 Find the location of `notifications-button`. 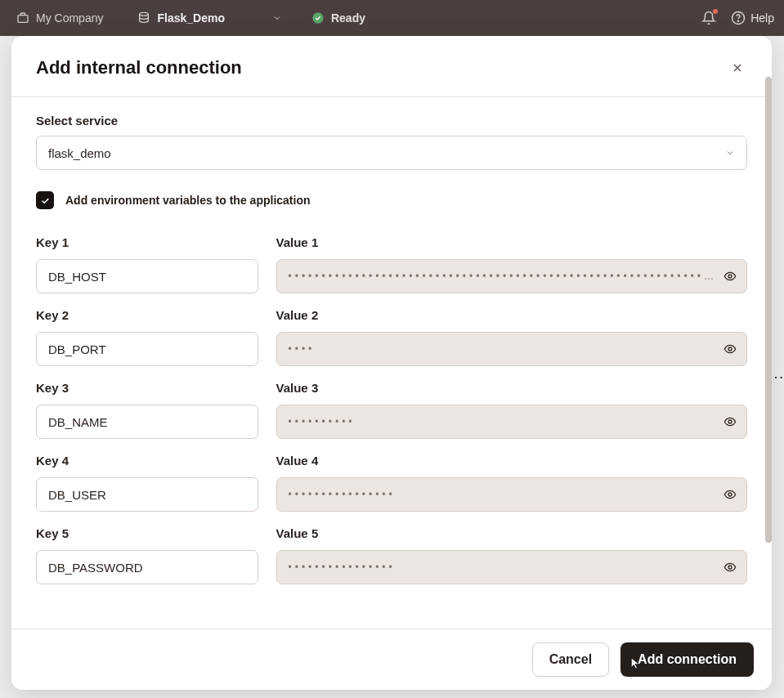

notifications-button is located at coordinates (709, 18).